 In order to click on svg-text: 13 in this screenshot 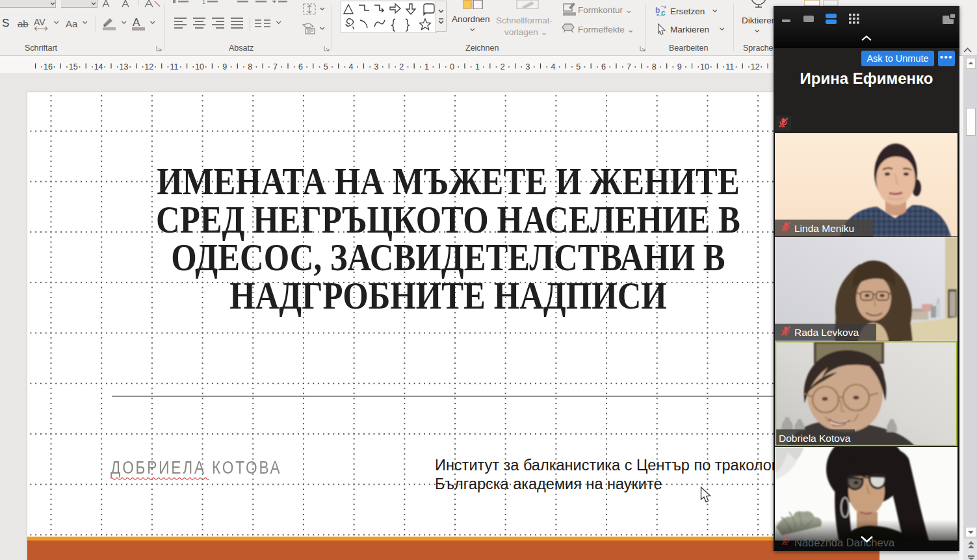, I will do `click(124, 67)`.